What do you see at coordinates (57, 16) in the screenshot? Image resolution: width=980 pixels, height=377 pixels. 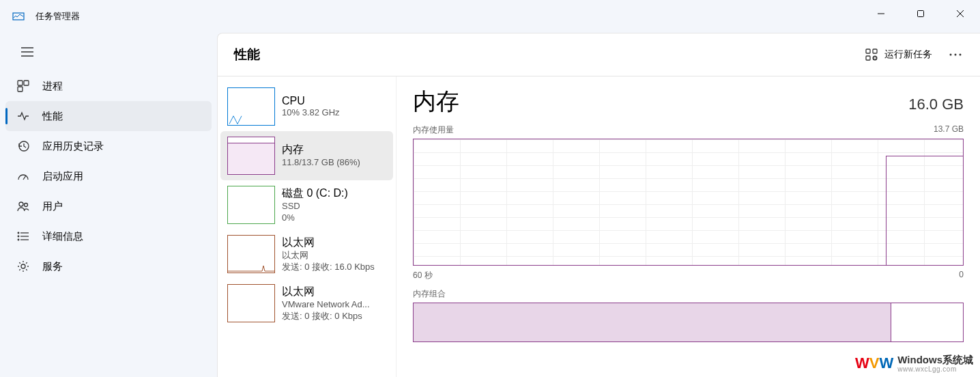 I see `window-title: 任务管理器` at bounding box center [57, 16].